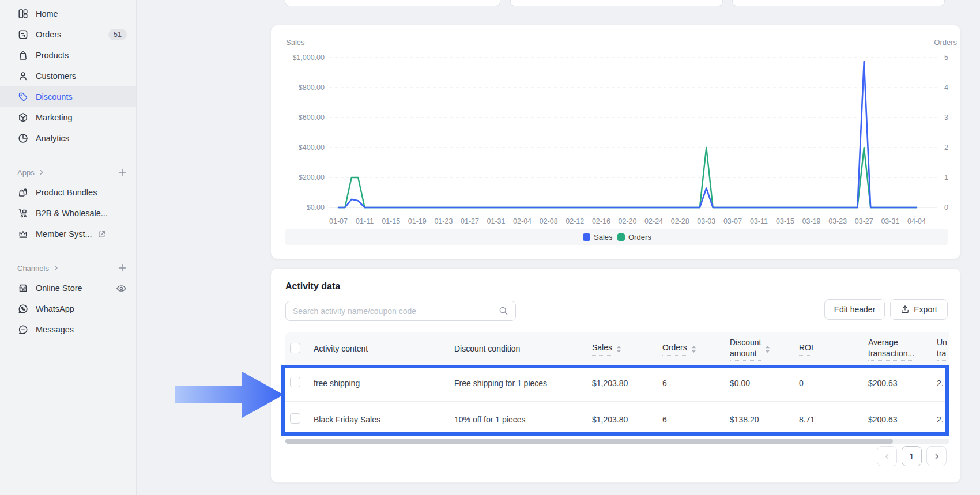 Image resolution: width=980 pixels, height=495 pixels. Describe the element at coordinates (23, 288) in the screenshot. I see `online-store-icon` at that location.